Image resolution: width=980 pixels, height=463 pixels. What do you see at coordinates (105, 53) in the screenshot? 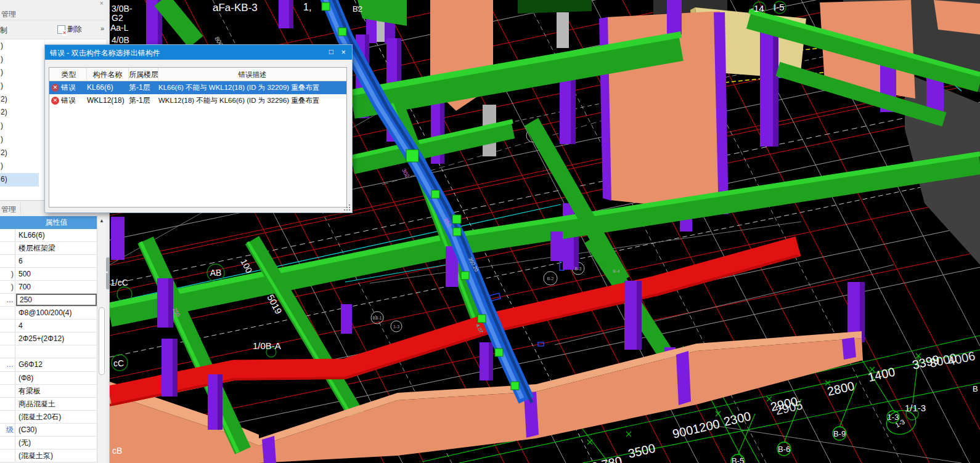
I see `error-dialog-title: 错误 - 双击构件名称选择出错构件` at bounding box center [105, 53].